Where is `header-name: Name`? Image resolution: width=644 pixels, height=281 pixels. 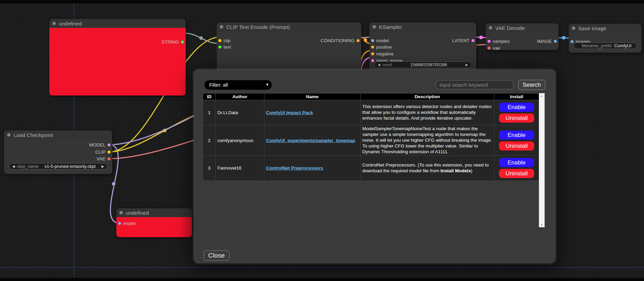
header-name: Name is located at coordinates (312, 97).